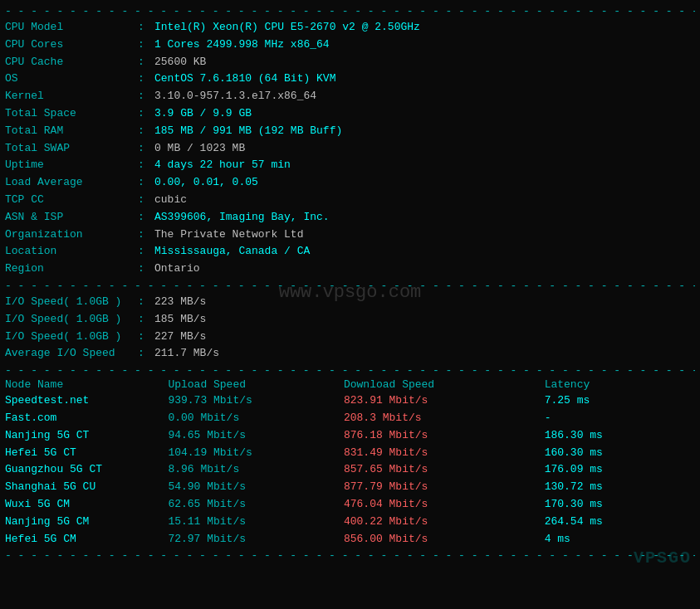  What do you see at coordinates (146, 149) in the screenshot?
I see `total-swap-colon: :` at bounding box center [146, 149].